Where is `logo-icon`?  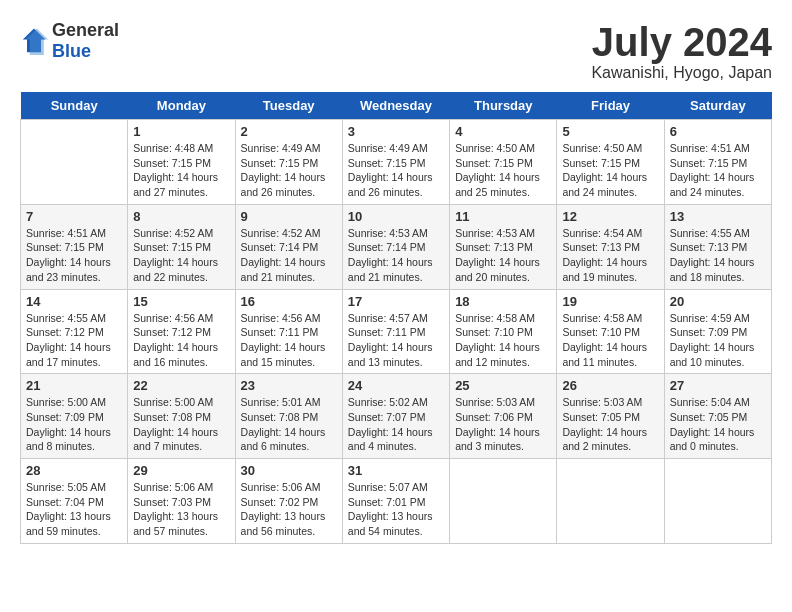 logo-icon is located at coordinates (34, 41).